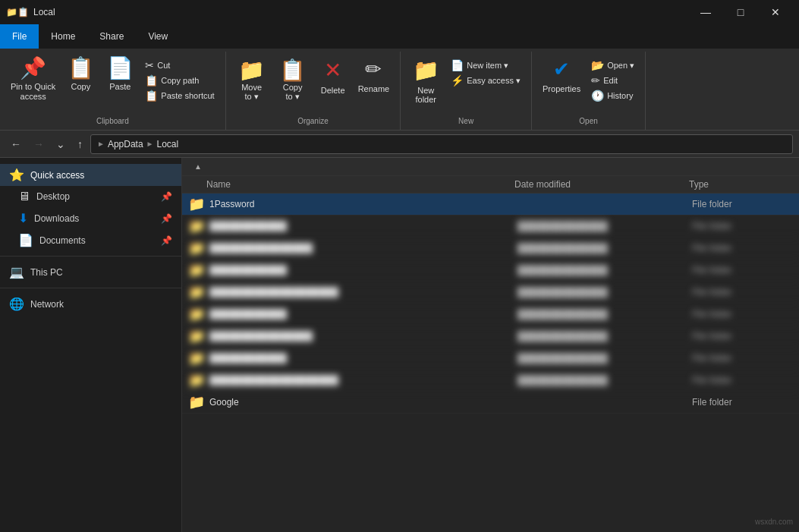  What do you see at coordinates (741, 184) in the screenshot?
I see `col-header-type: Type` at bounding box center [741, 184].